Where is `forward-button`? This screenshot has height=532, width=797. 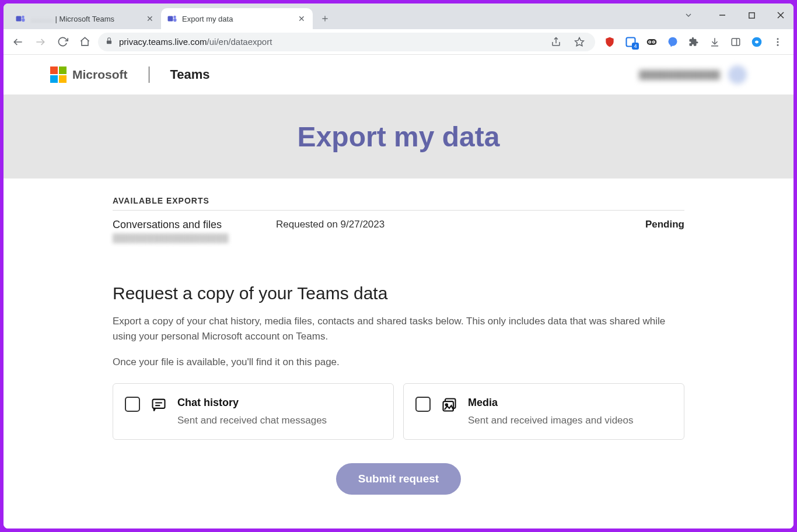
forward-button is located at coordinates (40, 42).